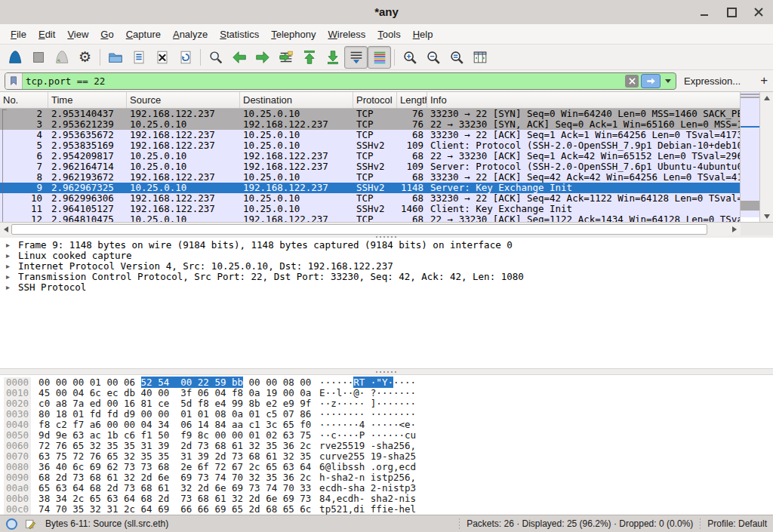 The height and width of the screenshot is (532, 773). Describe the element at coordinates (177, 478) in the screenshot. I see `hex-bytes: 68 2d 73 68 61 32 2d 6e 69 73 74 70 32 3…` at that location.